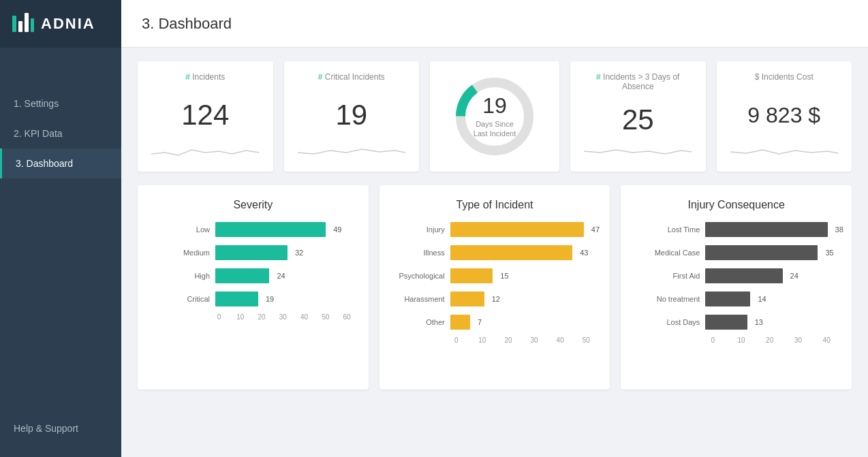  Describe the element at coordinates (421, 322) in the screenshot. I see `bar-label: Other` at that location.